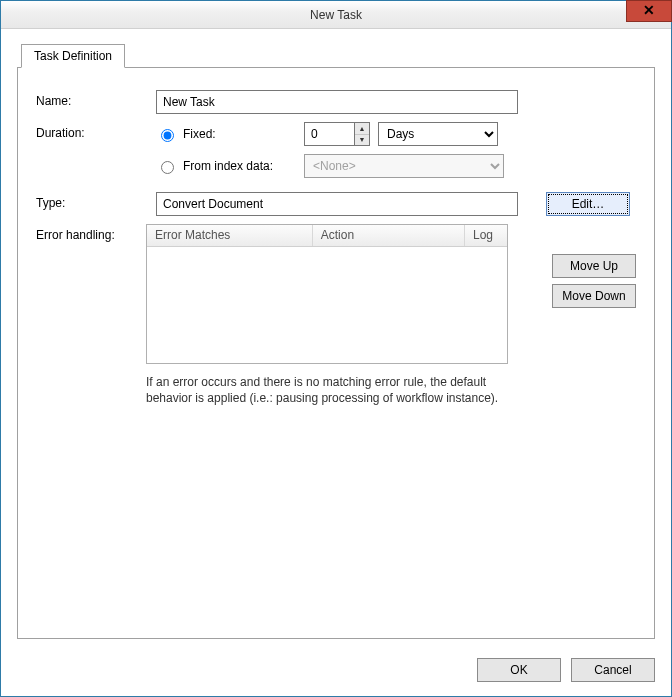 The height and width of the screenshot is (697, 672). What do you see at coordinates (91, 233) in the screenshot?
I see `label-error-handling: Error handling:` at bounding box center [91, 233].